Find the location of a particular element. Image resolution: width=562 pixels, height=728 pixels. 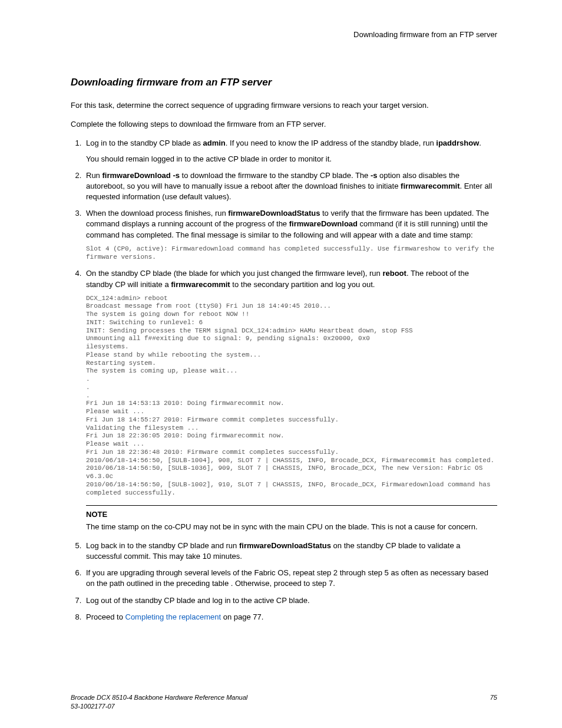

step-3: When the download process finishes, run … is located at coordinates (290, 235).